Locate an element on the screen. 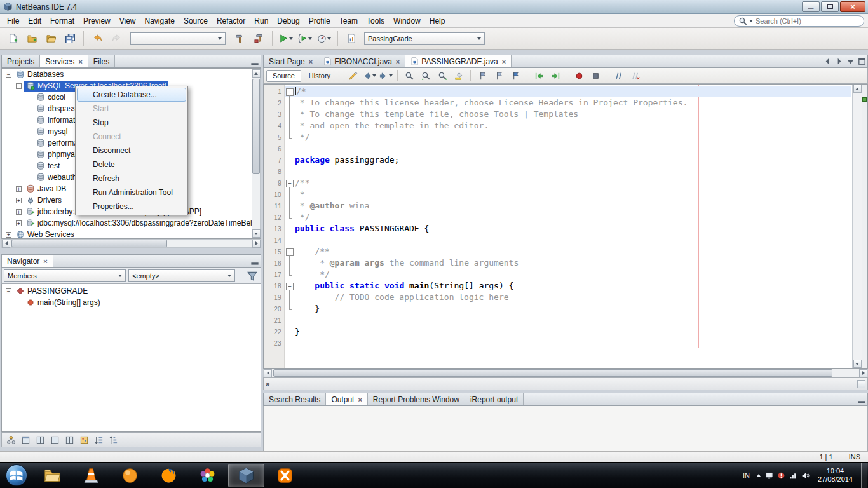 The width and height of the screenshot is (868, 488). code-line-3: 3 * To change this template file, choose… is located at coordinates (558, 114).